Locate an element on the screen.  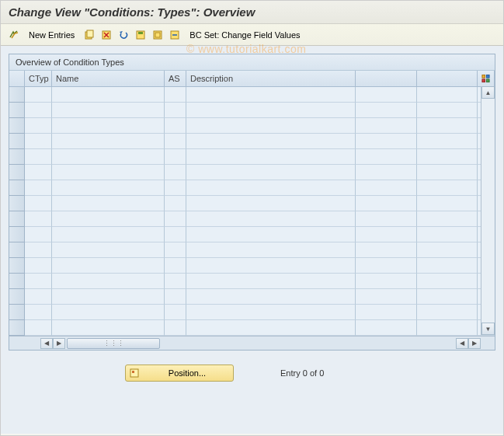
scroll-track-v is located at coordinates (488, 211).